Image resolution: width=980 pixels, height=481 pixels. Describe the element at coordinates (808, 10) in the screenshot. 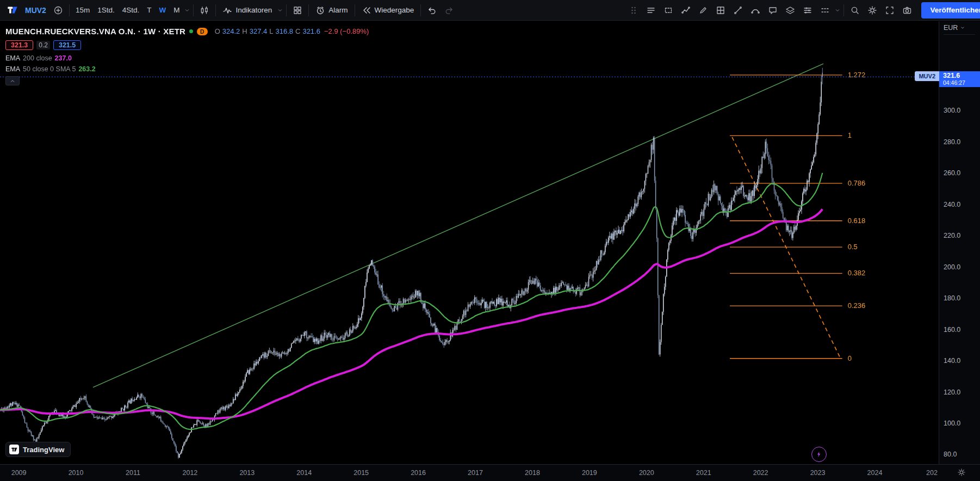

I see `sliders-icon` at that location.